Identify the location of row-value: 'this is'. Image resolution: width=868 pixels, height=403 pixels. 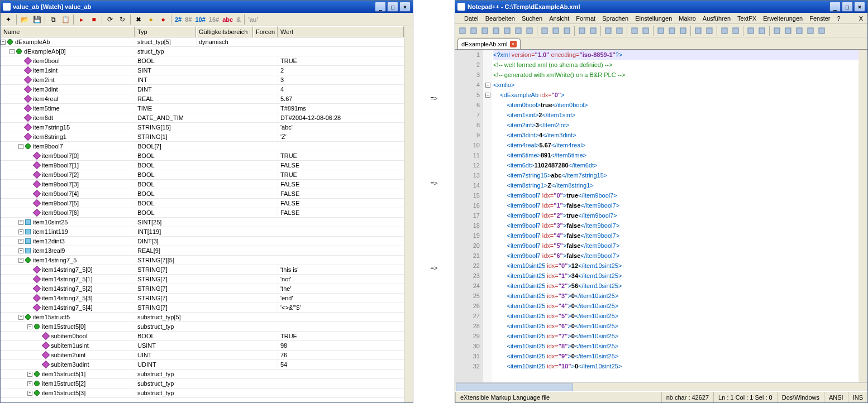
(341, 270).